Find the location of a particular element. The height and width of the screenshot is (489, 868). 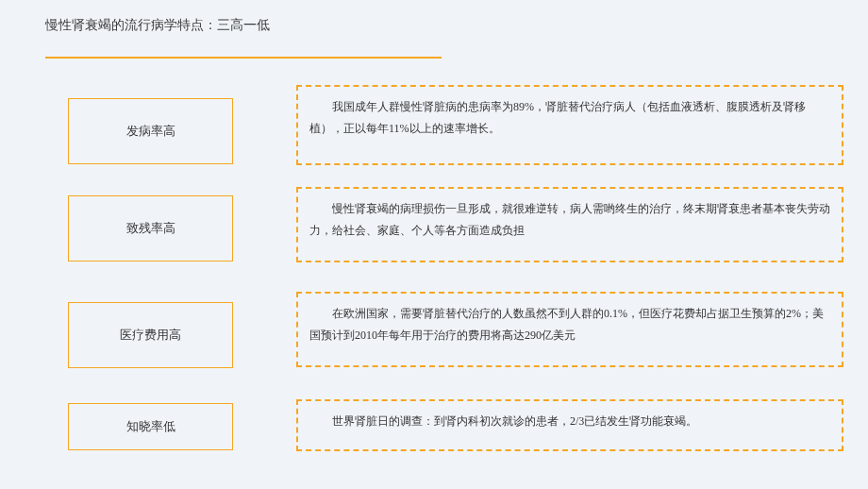

title-underline is located at coordinates (243, 58).